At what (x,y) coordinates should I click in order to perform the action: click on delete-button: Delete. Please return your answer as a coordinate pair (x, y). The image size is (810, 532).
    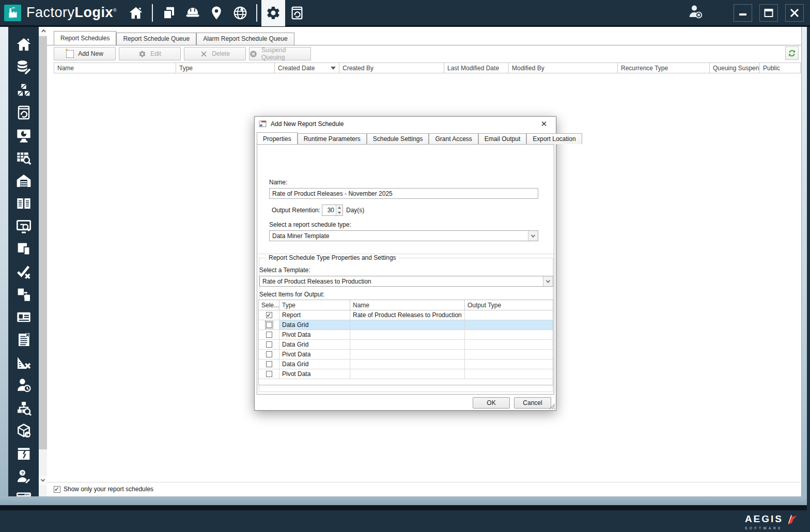
    Looking at the image, I should click on (215, 54).